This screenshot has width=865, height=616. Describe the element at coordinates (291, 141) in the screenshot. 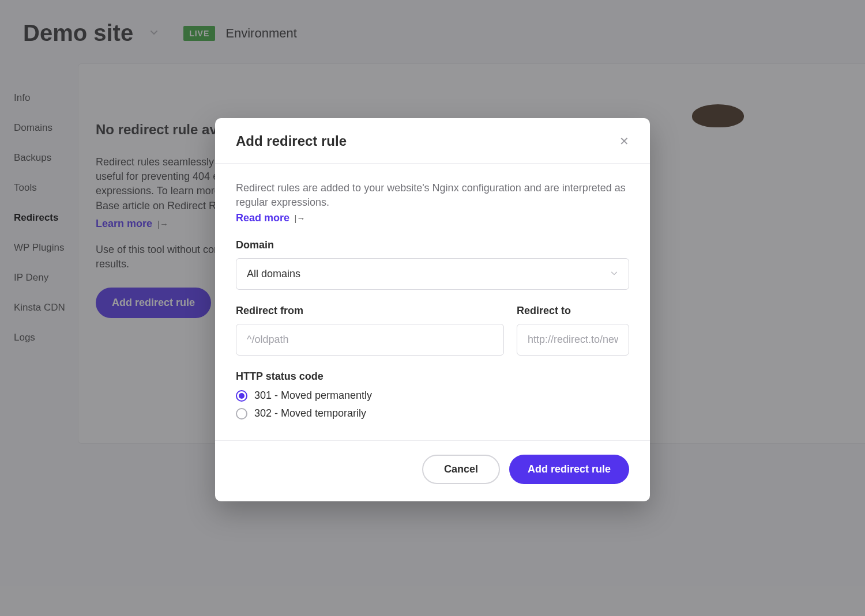

I see `modal-title: Add redirect rule` at that location.